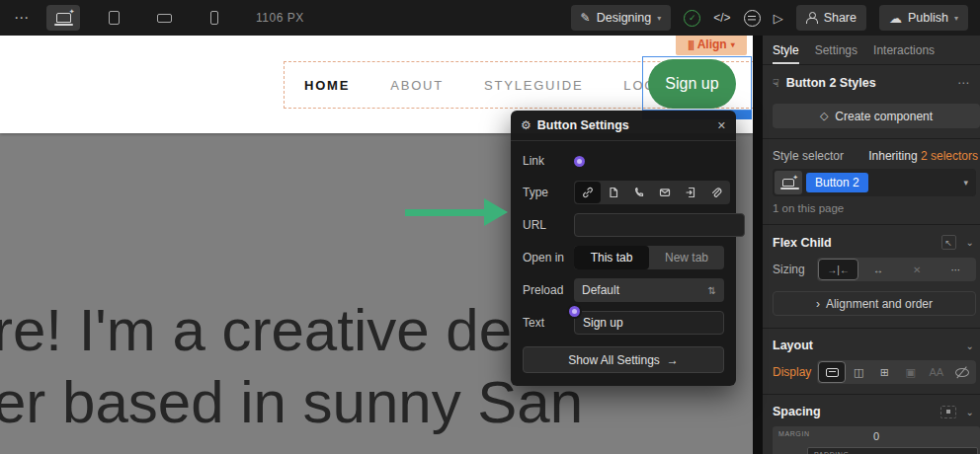  I want to click on nav-link-about: ABOUT, so click(417, 85).